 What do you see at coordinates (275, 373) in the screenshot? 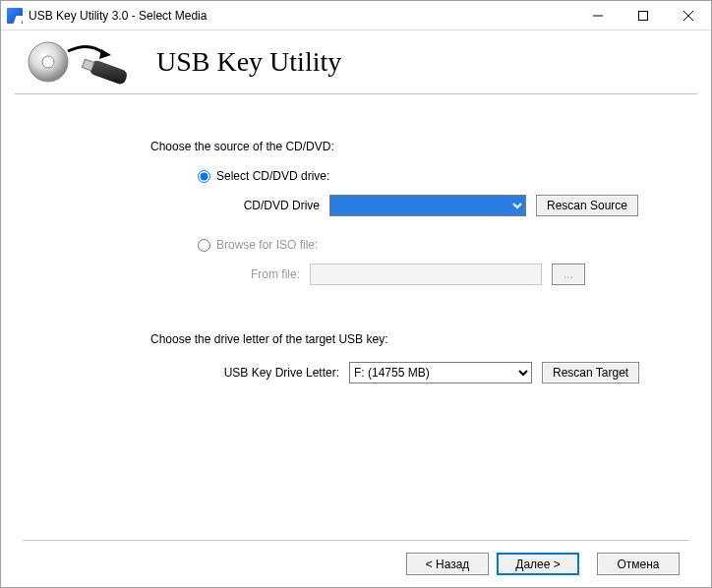
I see `usb-drive-label: USB Key Drive Letter:` at bounding box center [275, 373].